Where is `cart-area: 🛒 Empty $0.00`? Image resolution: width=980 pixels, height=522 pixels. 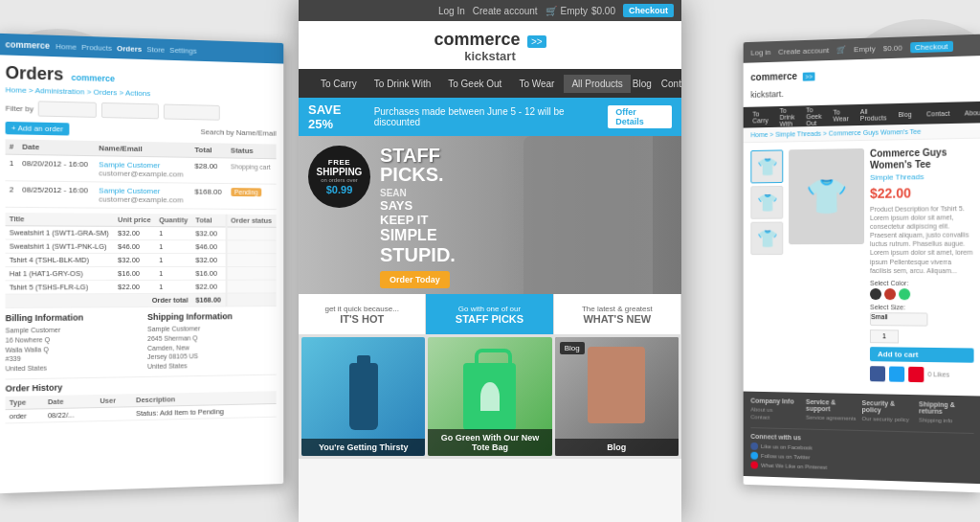 cart-area: 🛒 Empty $0.00 is located at coordinates (580, 11).